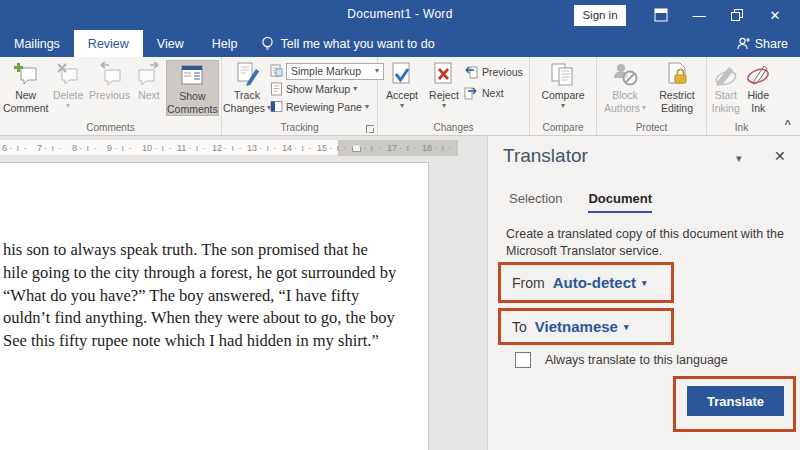  I want to click on start-inking-label: Start, so click(726, 96).